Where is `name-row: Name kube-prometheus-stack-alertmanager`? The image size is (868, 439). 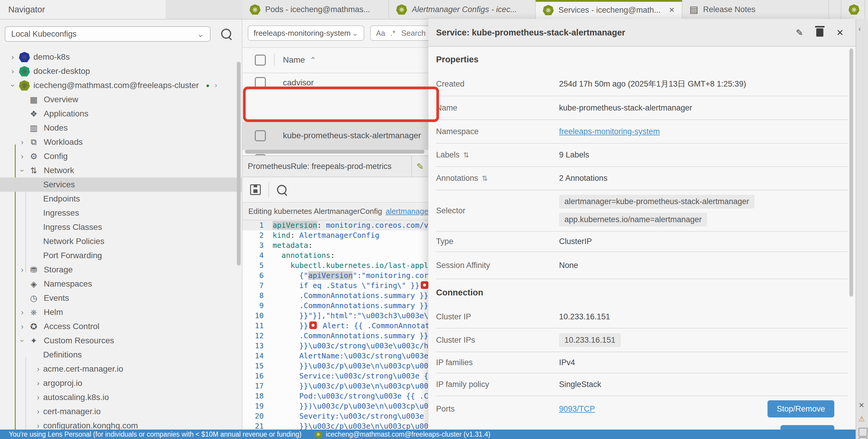
name-row: Name kube-prometheus-stack-alertmanager is located at coordinates (642, 108).